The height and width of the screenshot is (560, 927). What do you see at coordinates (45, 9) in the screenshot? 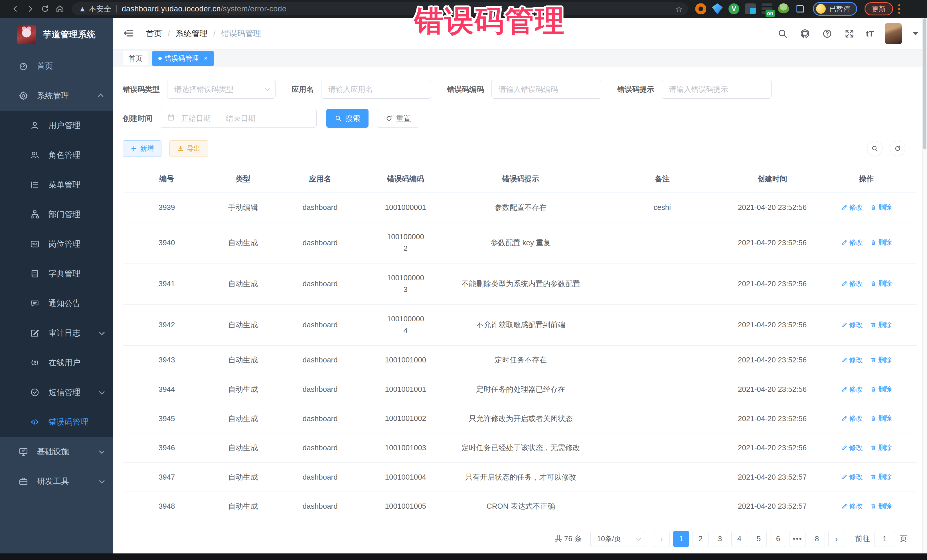
I see `browser-reload-icon` at bounding box center [45, 9].